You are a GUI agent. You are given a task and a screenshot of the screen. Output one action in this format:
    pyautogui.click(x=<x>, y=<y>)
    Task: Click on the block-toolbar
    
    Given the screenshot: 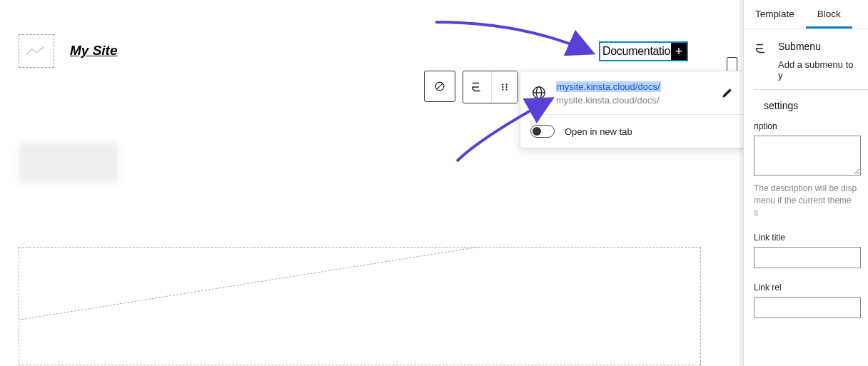 What is the action you would take?
    pyautogui.click(x=471, y=87)
    